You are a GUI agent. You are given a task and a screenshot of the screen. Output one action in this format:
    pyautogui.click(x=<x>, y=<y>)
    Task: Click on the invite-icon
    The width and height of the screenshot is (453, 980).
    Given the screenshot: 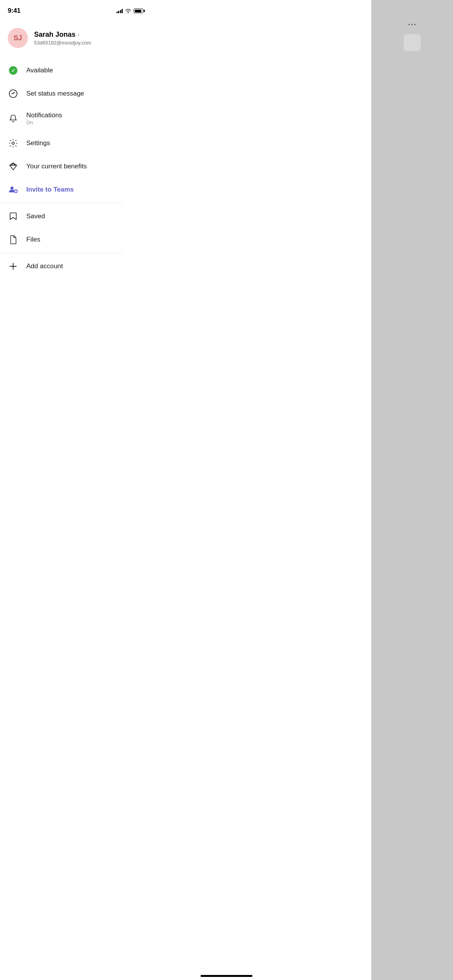 What is the action you would take?
    pyautogui.click(x=13, y=190)
    